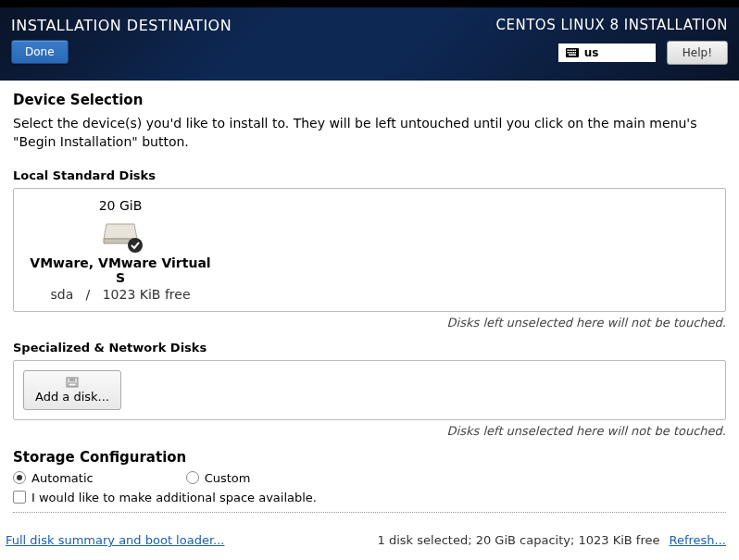 The height and width of the screenshot is (560, 739). Describe the element at coordinates (54, 478) in the screenshot. I see `radio-automatic: Automatic` at that location.